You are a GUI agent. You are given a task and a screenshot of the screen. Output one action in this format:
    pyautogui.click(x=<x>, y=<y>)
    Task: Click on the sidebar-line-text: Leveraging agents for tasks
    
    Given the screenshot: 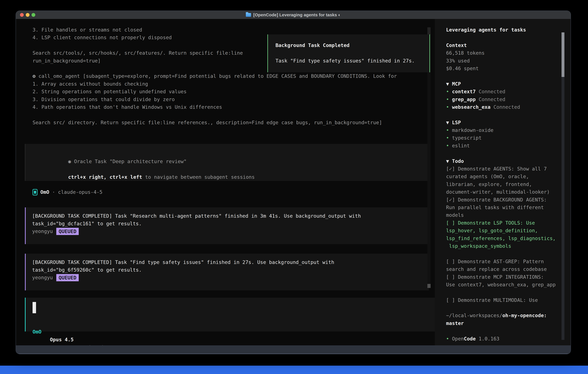 What is the action you would take?
    pyautogui.click(x=486, y=30)
    